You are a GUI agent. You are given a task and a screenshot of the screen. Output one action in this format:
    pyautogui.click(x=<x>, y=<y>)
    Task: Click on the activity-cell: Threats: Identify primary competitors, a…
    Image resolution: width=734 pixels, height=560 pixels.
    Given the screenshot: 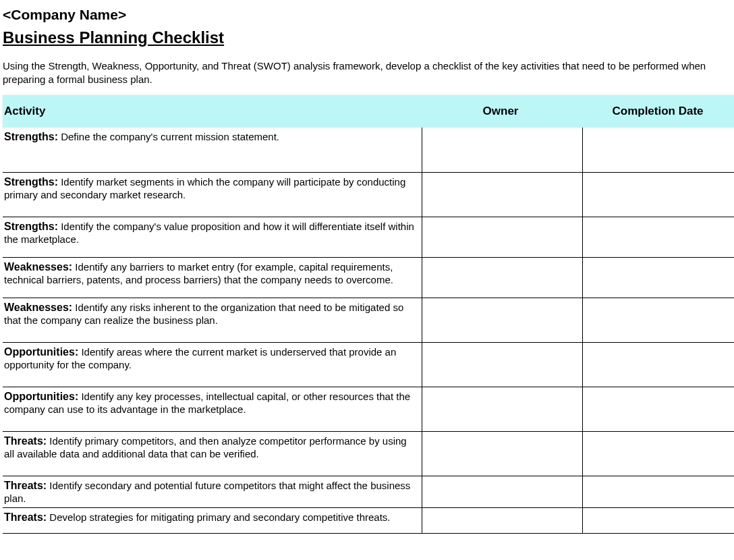 What is the action you would take?
    pyautogui.click(x=212, y=453)
    